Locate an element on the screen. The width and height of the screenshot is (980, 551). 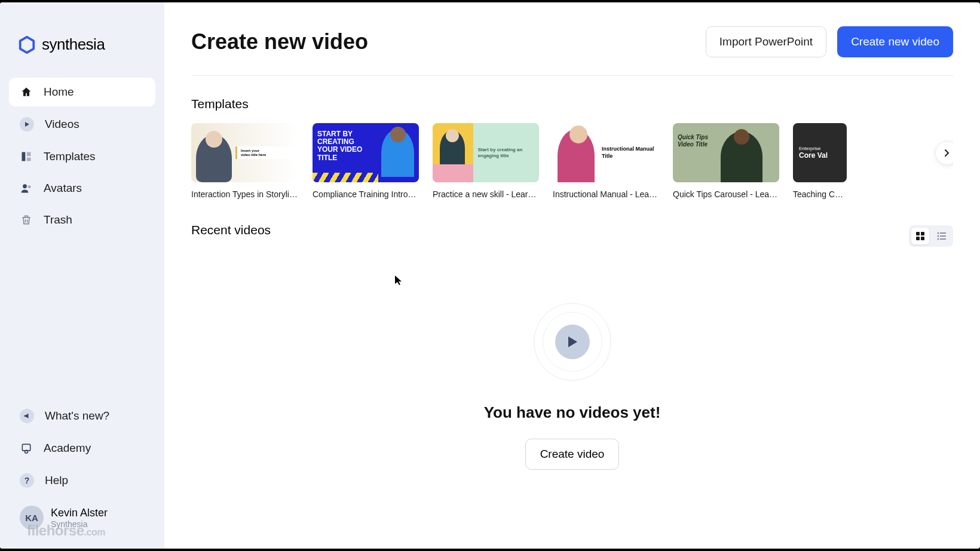
grid-view-button is located at coordinates (920, 236).